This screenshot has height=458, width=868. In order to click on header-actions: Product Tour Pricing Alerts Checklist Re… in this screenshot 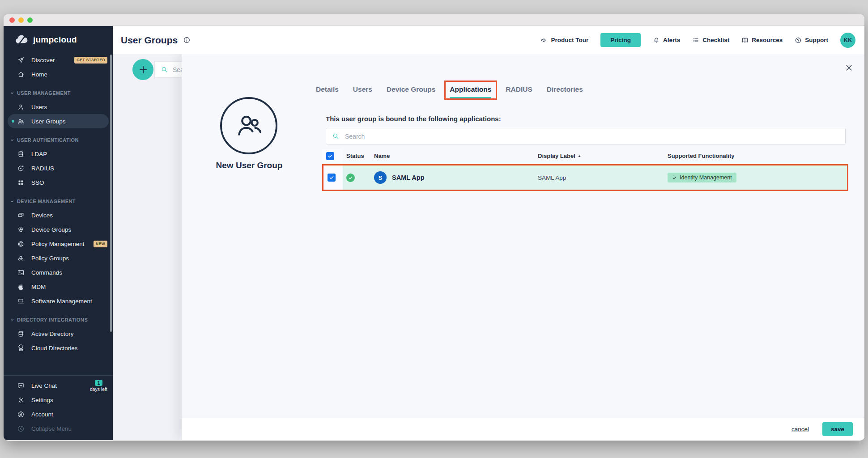, I will do `click(698, 40)`.